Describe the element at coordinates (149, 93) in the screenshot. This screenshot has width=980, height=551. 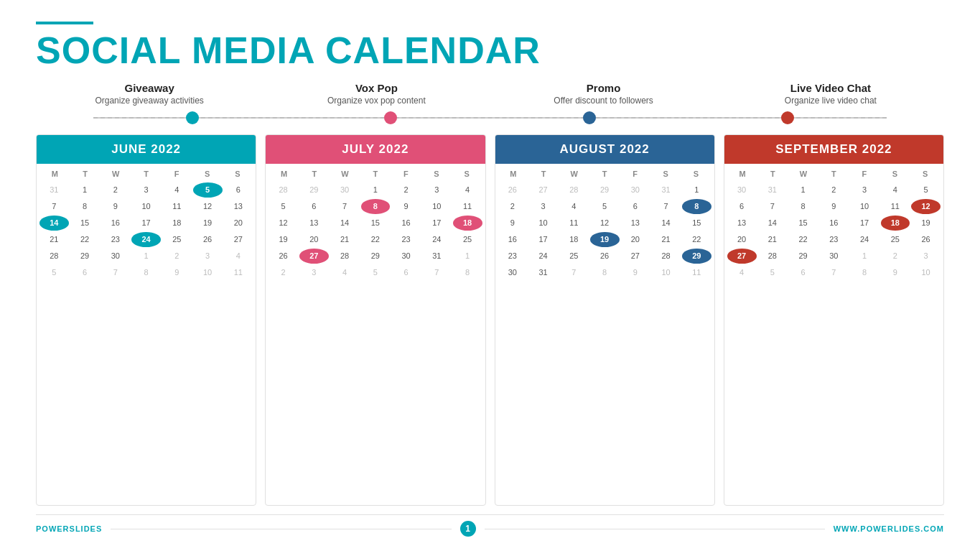
I see `category-giveaway: Giveaway Organize giveaway activities` at that location.